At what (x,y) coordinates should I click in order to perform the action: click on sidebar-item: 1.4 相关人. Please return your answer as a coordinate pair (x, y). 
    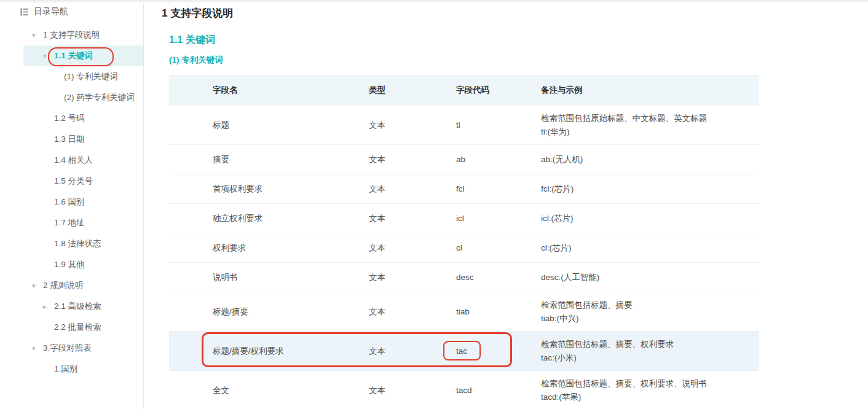
    Looking at the image, I should click on (71, 160).